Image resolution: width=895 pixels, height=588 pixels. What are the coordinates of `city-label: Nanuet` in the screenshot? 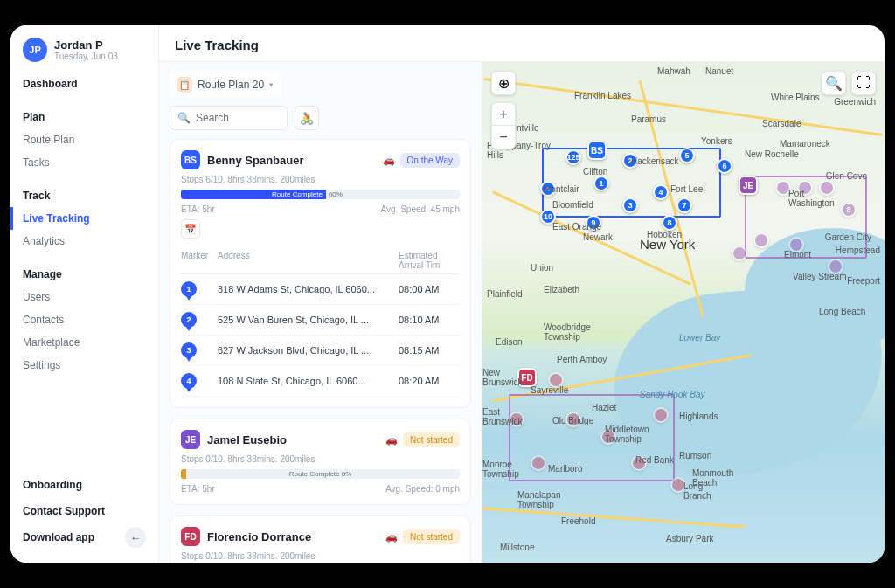 It's located at (719, 72).